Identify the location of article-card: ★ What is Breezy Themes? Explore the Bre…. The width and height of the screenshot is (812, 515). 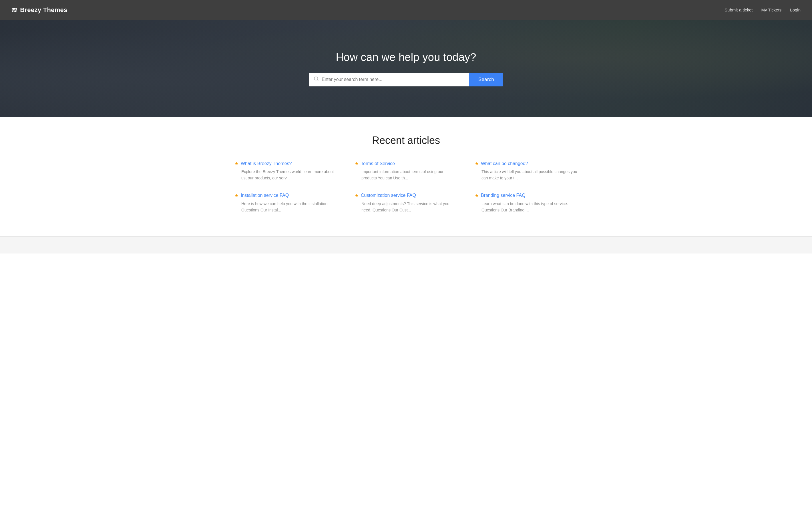
(286, 171).